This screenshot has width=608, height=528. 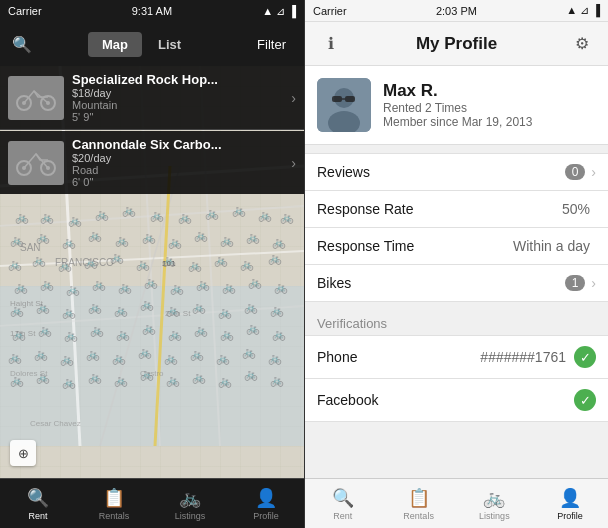 I want to click on tab-rent: 🔍 Rent, so click(x=38, y=504).